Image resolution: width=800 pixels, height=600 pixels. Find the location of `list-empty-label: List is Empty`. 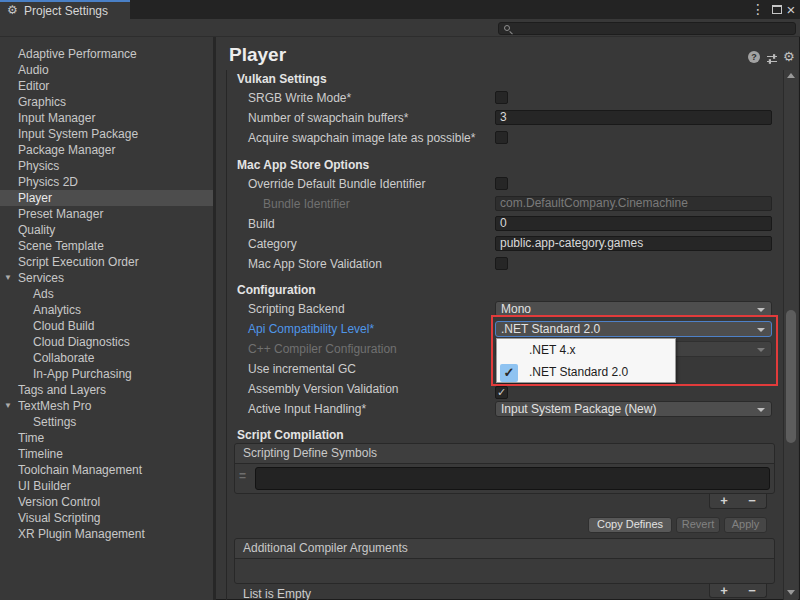

list-empty-label: List is Empty is located at coordinates (512, 594).